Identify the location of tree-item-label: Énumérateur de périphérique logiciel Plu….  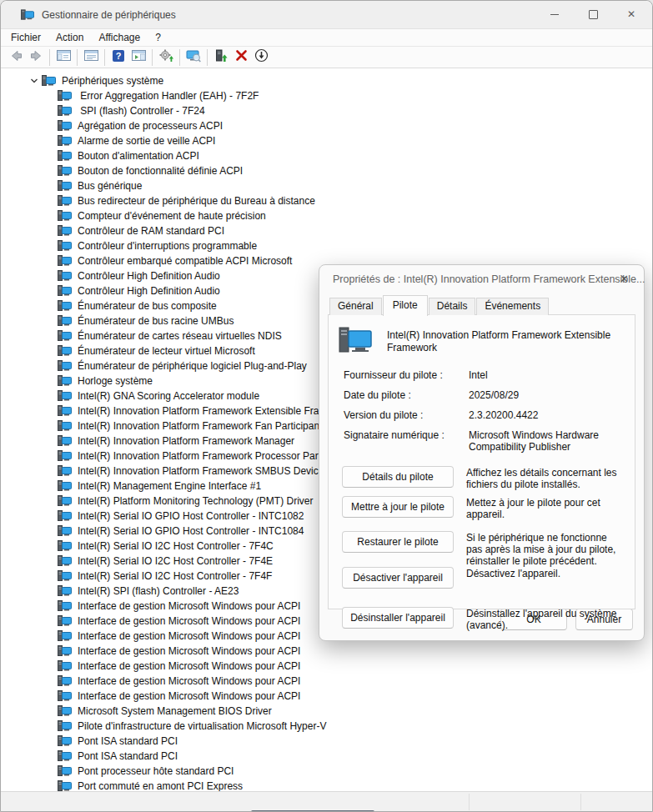
(192, 366).